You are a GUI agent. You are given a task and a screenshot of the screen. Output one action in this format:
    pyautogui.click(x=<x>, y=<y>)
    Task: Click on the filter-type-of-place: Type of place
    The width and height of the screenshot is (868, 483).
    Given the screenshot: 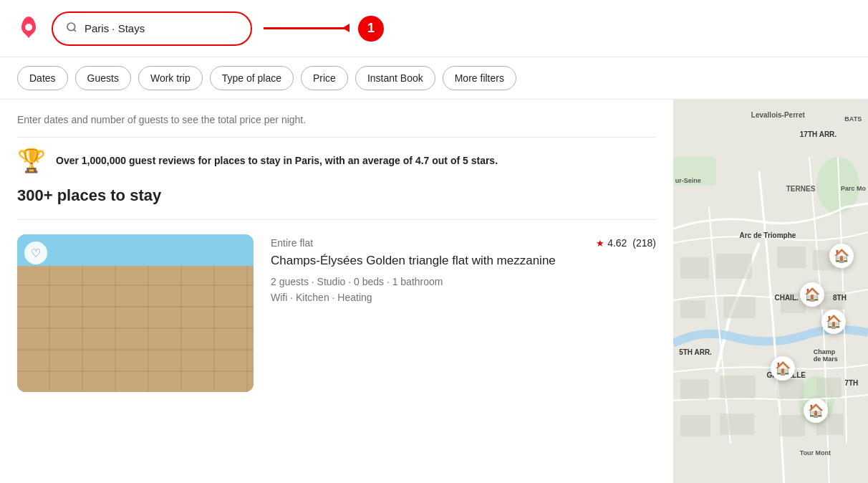 What is the action you would take?
    pyautogui.click(x=252, y=78)
    